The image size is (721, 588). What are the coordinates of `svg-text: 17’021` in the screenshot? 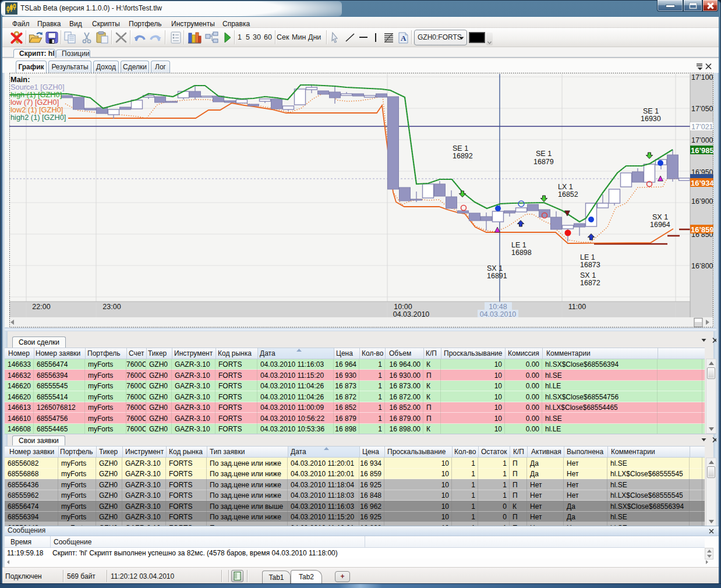 It's located at (702, 127).